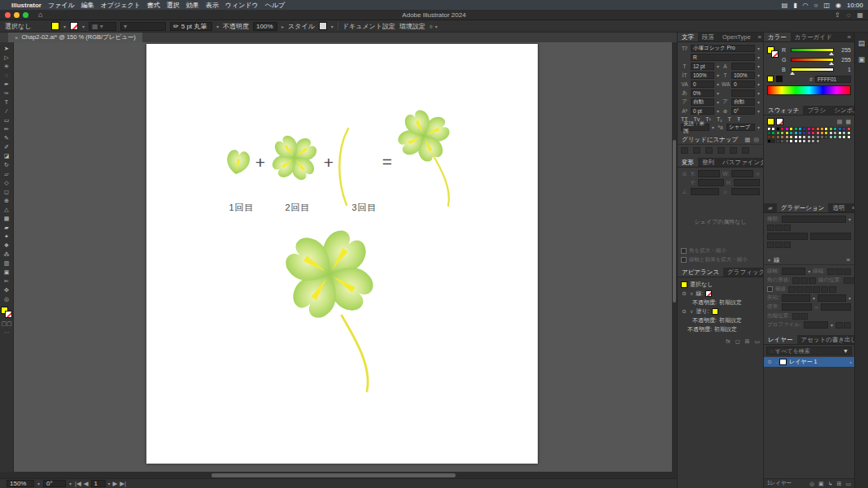 This screenshot has height=488, width=868. What do you see at coordinates (7, 299) in the screenshot?
I see `zoom-tool: ◎` at bounding box center [7, 299].